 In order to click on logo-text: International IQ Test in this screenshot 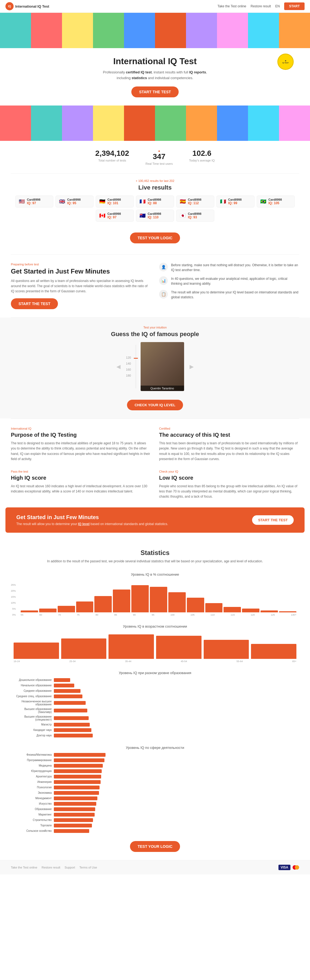, I will do `click(32, 6)`.